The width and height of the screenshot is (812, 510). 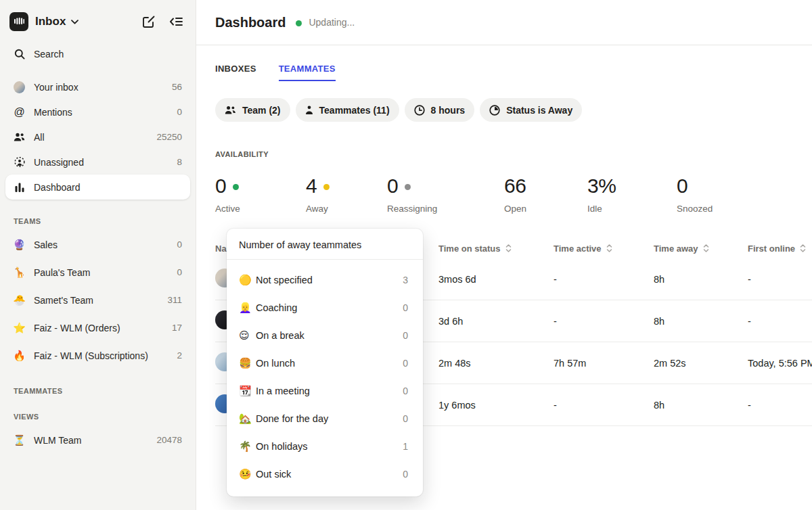 What do you see at coordinates (19, 356) in the screenshot?
I see `team-emoji-icon: 🔥` at bounding box center [19, 356].